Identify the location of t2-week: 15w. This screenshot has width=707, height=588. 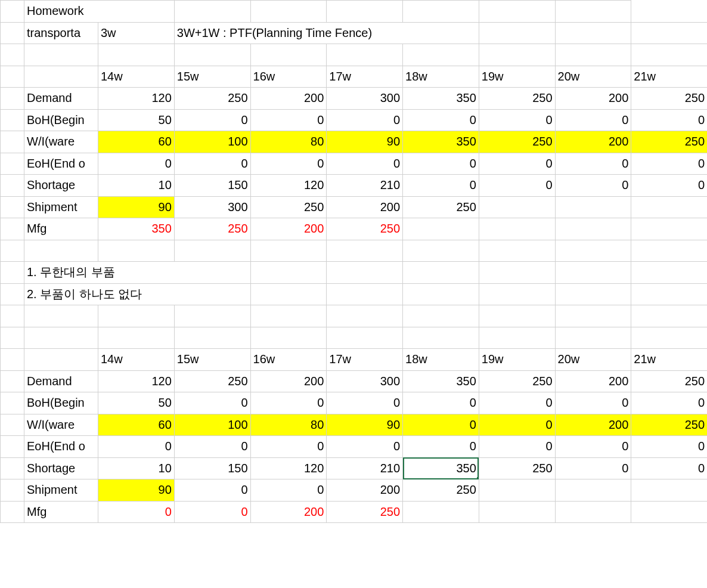
(212, 360).